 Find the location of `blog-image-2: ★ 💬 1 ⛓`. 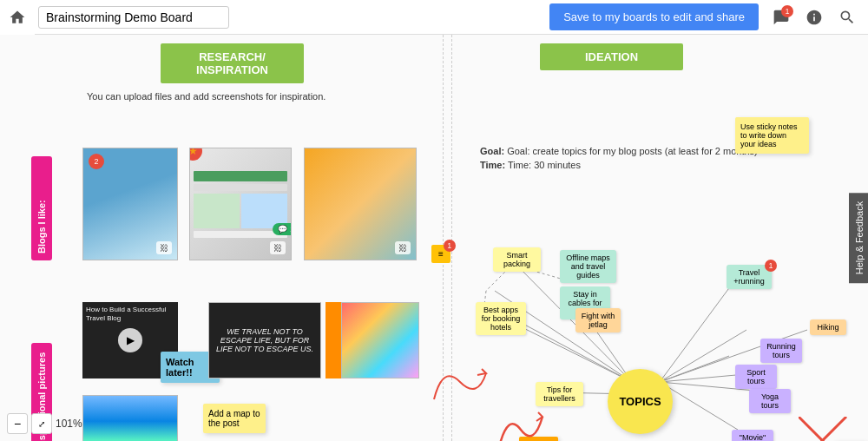

blog-image-2: ★ 💬 1 ⛓ is located at coordinates (240, 204).